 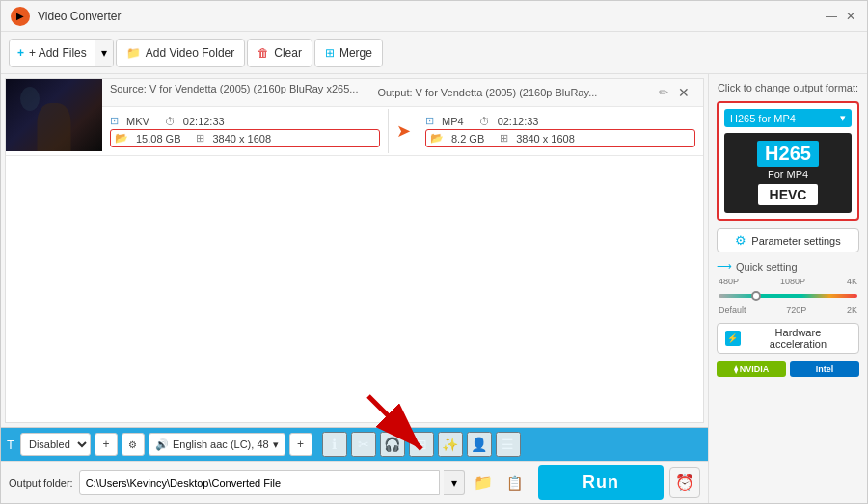 What do you see at coordinates (767, 267) in the screenshot?
I see `quick-setting-label: Quick setting` at bounding box center [767, 267].